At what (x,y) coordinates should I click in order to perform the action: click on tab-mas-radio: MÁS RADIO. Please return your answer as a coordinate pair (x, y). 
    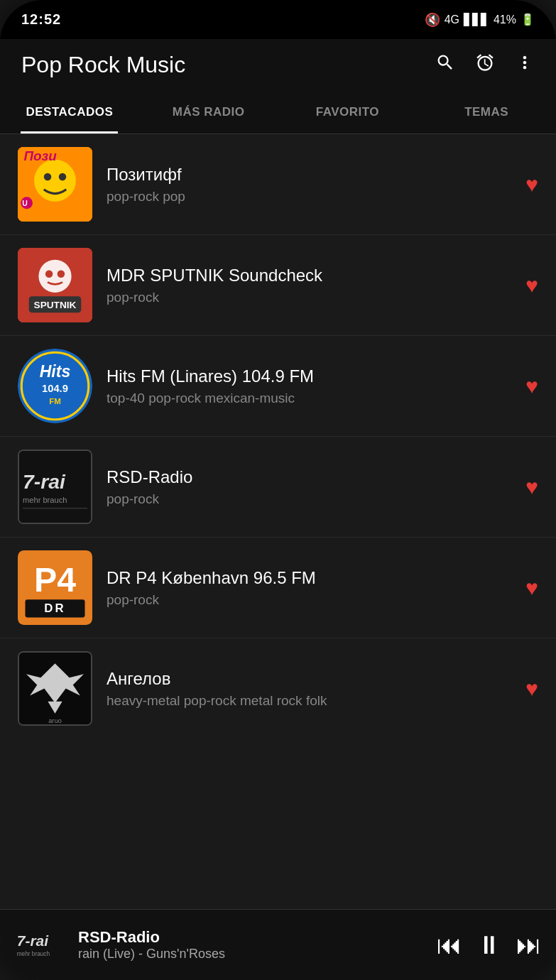
    Looking at the image, I should click on (209, 112).